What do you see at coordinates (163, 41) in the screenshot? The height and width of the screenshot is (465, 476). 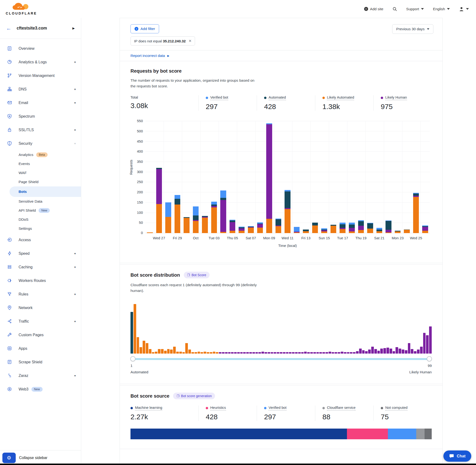 I see `filter-chip: IP does not equal 35.212.240.32 ✕` at bounding box center [163, 41].